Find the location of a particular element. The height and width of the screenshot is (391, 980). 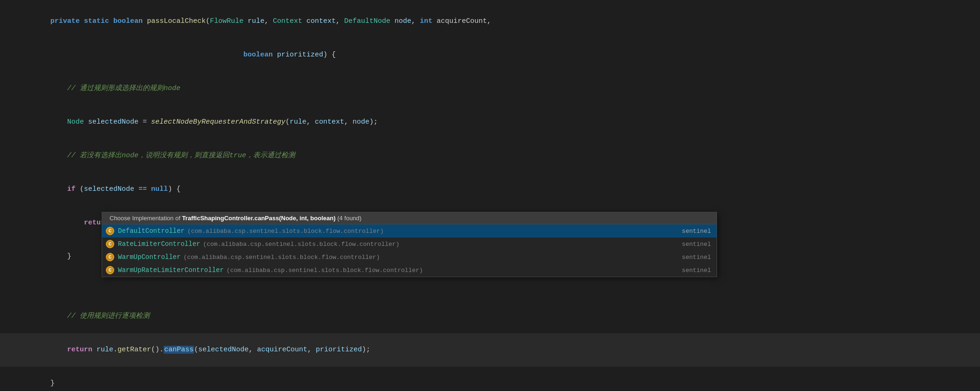

code-line-4: Node selectedNode = selectNodeByRequeste… is located at coordinates (490, 122).